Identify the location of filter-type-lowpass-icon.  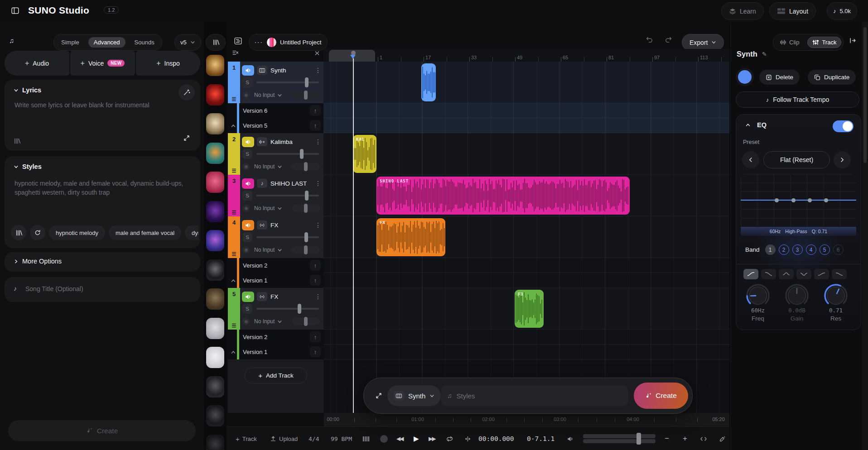
(768, 274).